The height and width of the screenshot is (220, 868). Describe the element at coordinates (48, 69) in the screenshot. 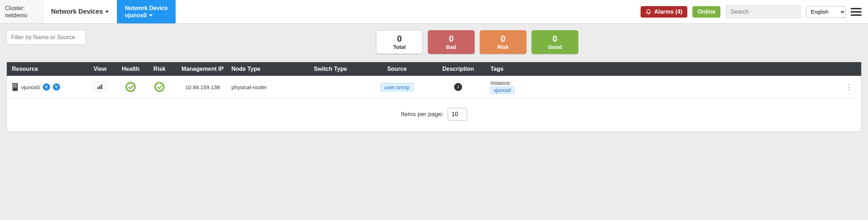

I see `col-resource: Resource` at that location.